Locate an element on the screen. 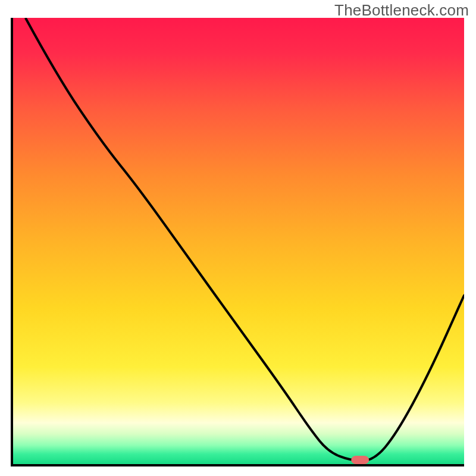 This screenshot has height=476, width=476. optimal-point-marker is located at coordinates (360, 460).